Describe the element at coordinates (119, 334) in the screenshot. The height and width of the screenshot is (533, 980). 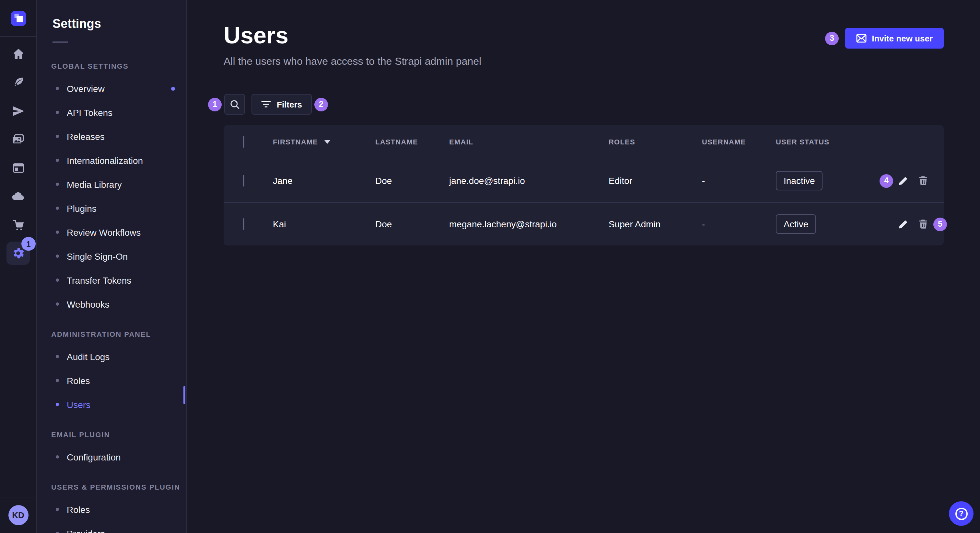
I see `section-label-administration-panel: ADMINISTRATION PANEL` at that location.